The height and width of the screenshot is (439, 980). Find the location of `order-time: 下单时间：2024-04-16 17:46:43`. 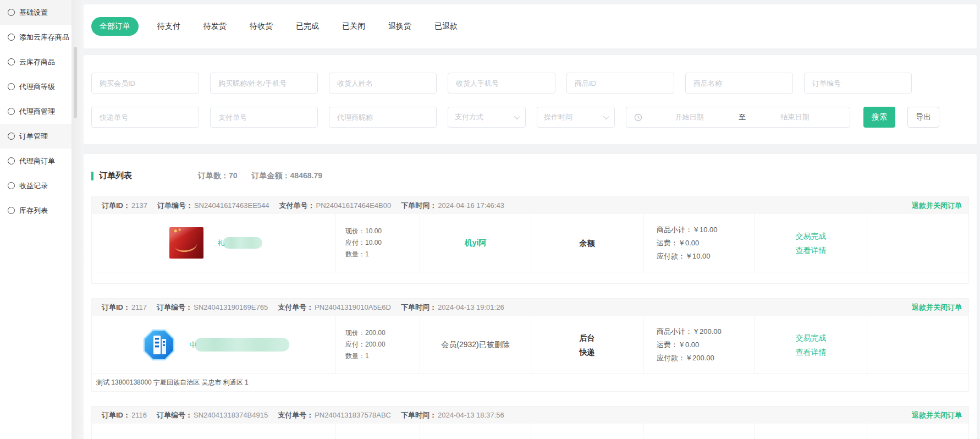

order-time: 下单时间：2024-04-16 17:46:43 is located at coordinates (453, 206).